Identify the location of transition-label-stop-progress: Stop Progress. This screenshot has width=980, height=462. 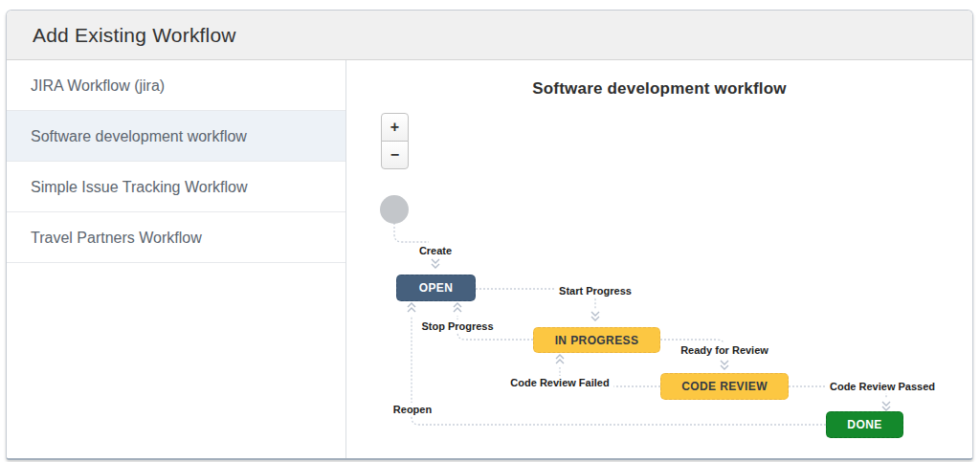
(457, 326).